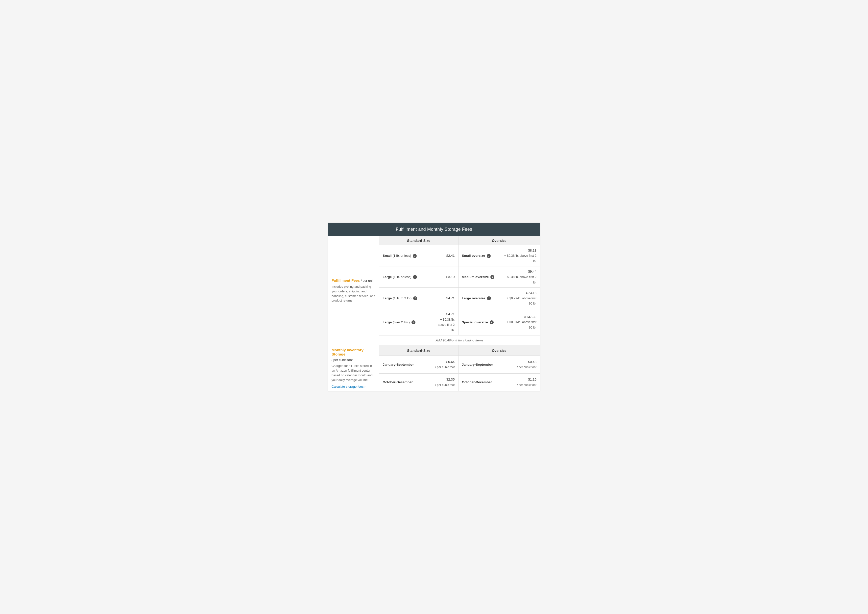  I want to click on std-size-label-2: Large (1 lb. or less) i, so click(405, 277).